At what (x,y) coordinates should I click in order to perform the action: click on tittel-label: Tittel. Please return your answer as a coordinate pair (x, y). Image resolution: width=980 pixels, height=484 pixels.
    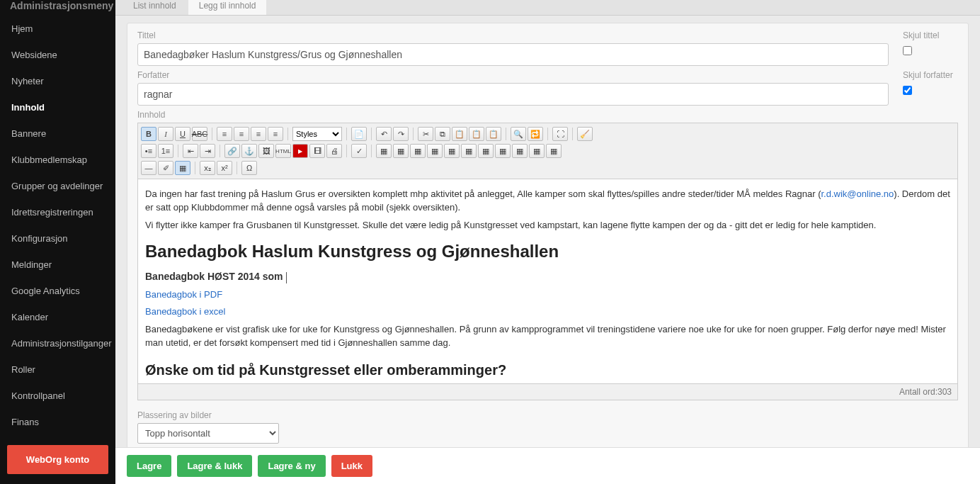
    Looking at the image, I should click on (513, 35).